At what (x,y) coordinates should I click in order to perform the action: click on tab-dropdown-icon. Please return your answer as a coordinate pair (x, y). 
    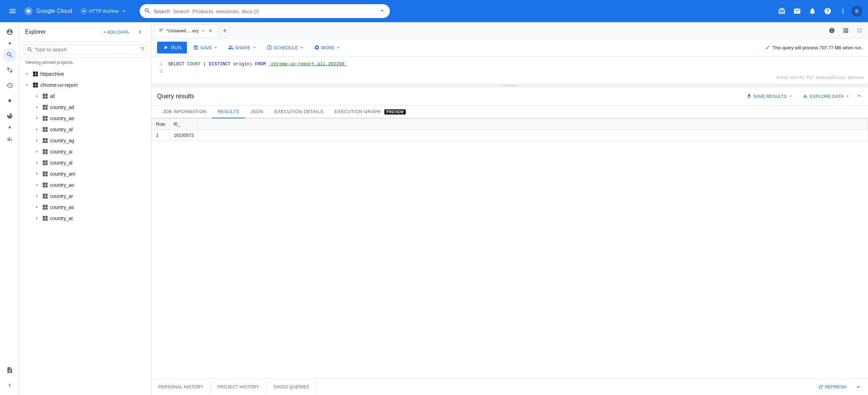
    Looking at the image, I should click on (203, 31).